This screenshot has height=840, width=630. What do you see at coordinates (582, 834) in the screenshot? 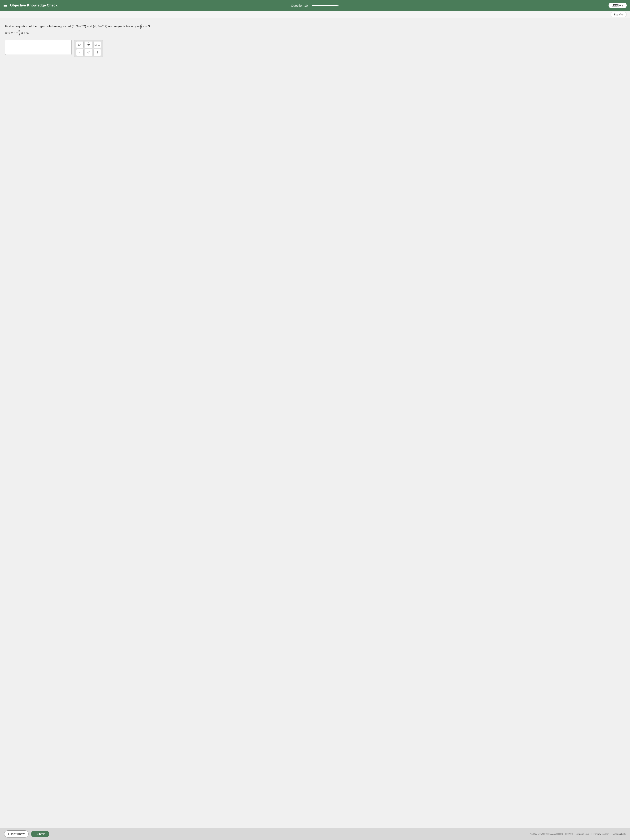
I see `terms-link: Terms of Use` at bounding box center [582, 834].